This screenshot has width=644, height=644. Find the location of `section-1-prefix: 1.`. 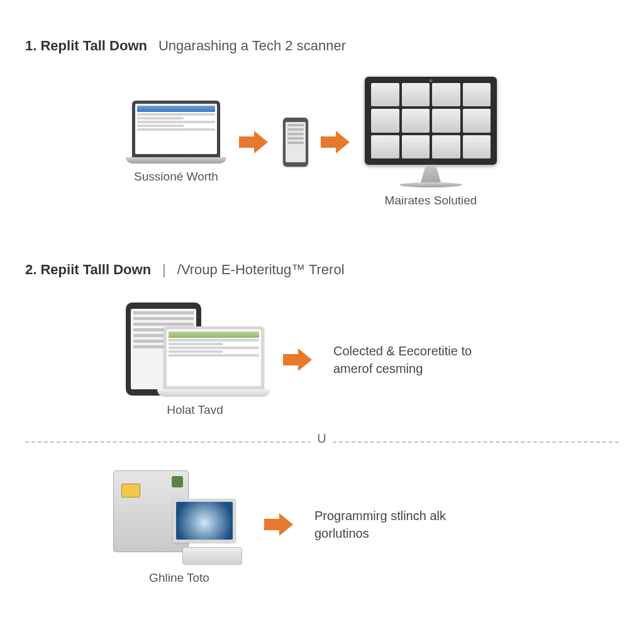

section-1-prefix: 1. is located at coordinates (31, 45).